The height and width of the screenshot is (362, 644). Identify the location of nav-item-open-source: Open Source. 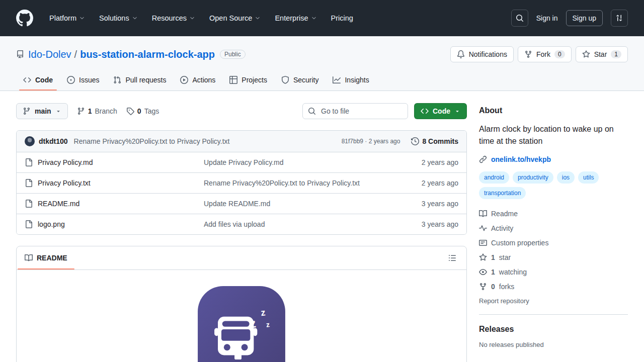
(235, 18).